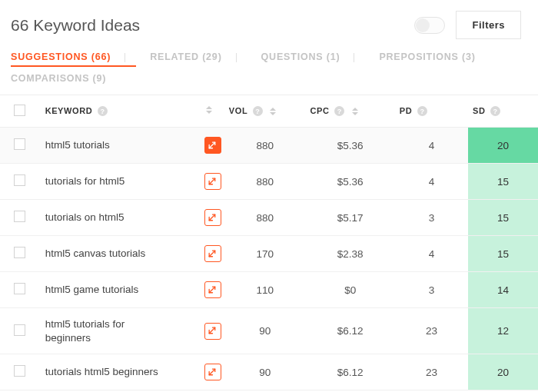 The image size is (538, 392). I want to click on cell-sd: 20, so click(503, 372).